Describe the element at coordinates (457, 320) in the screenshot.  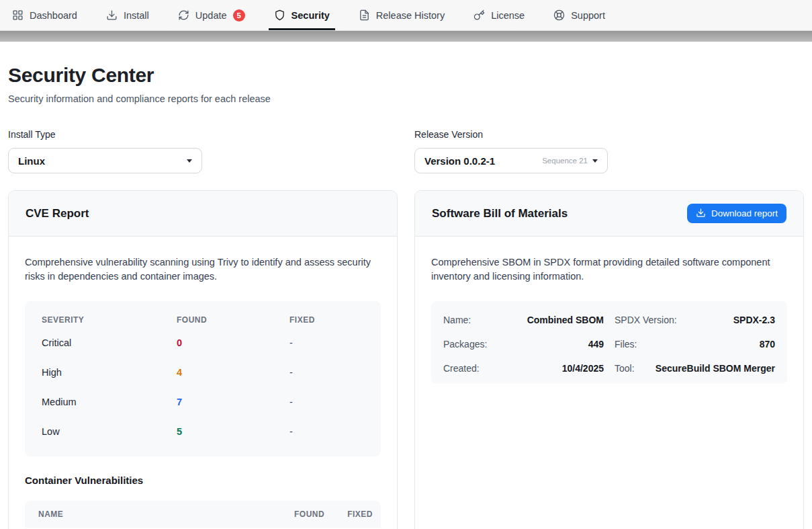
I see `sbom-detail-label: Name:` at that location.